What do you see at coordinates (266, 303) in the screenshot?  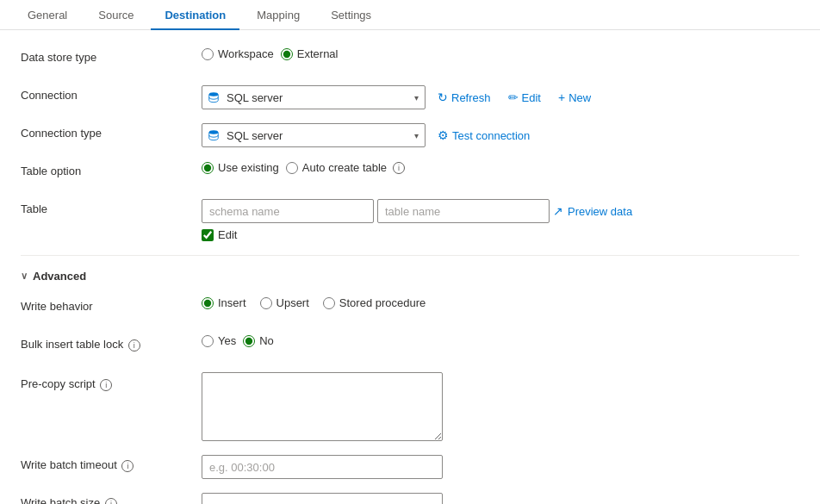 I see `radio-upsert-input` at bounding box center [266, 303].